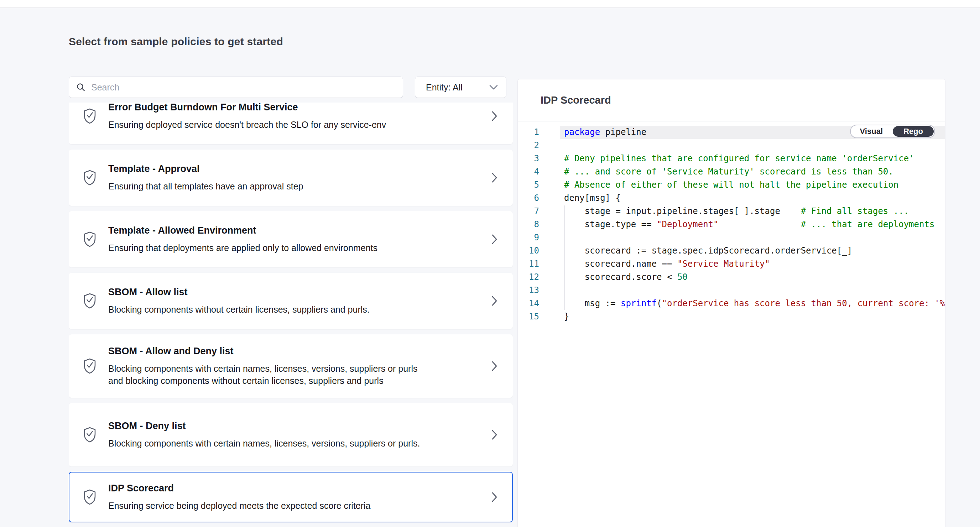 The width and height of the screenshot is (980, 527). Describe the element at coordinates (300, 169) in the screenshot. I see `policy-card-title: Template - Approval` at that location.